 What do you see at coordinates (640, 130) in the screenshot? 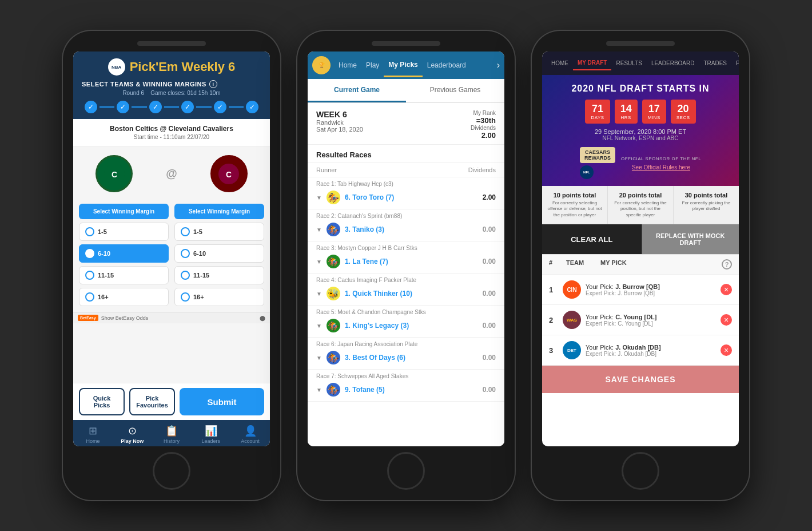
I see `p3-banner: 2020 NFL DRAFT STARTS IN 71 DAYS 14 HRS …` at bounding box center [640, 130].